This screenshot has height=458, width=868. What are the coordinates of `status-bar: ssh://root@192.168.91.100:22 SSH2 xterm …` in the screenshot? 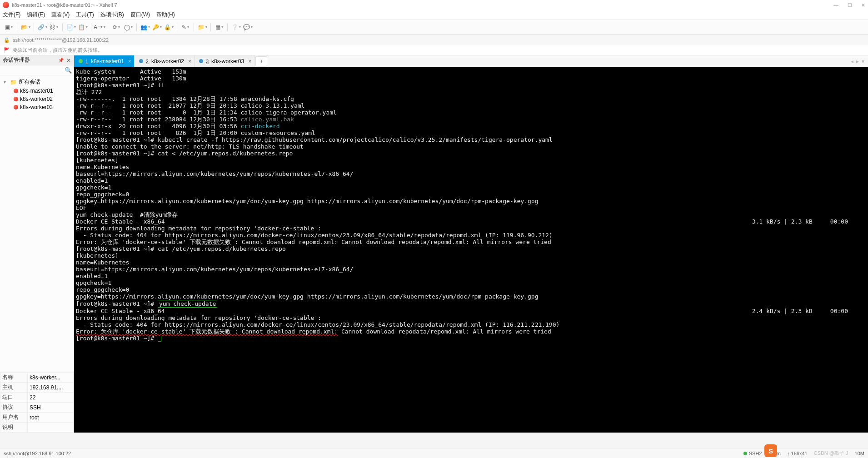 It's located at (434, 453).